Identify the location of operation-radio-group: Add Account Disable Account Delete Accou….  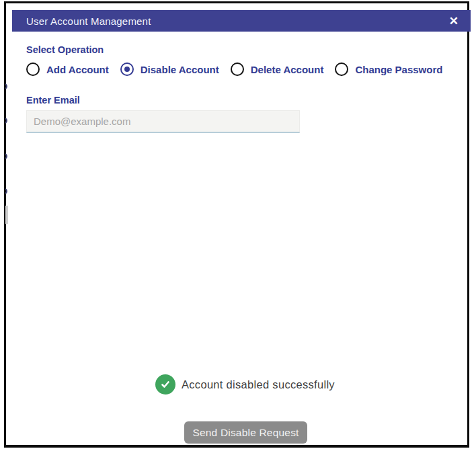
(234, 69).